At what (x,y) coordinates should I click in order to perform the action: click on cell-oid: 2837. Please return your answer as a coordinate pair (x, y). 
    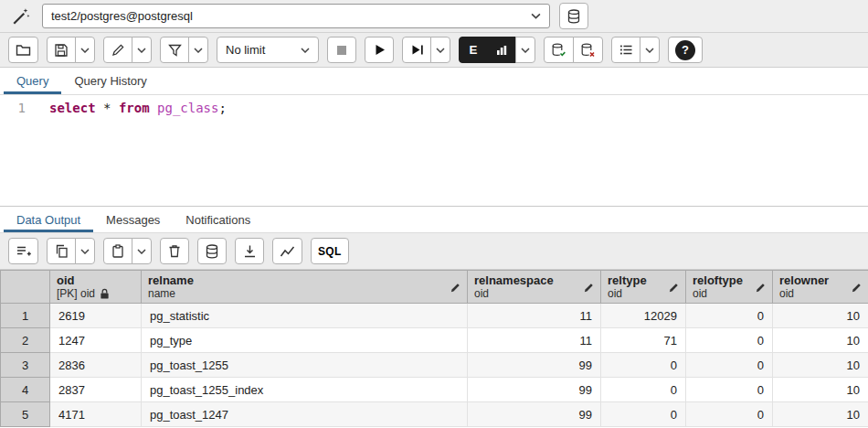
    Looking at the image, I should click on (96, 390).